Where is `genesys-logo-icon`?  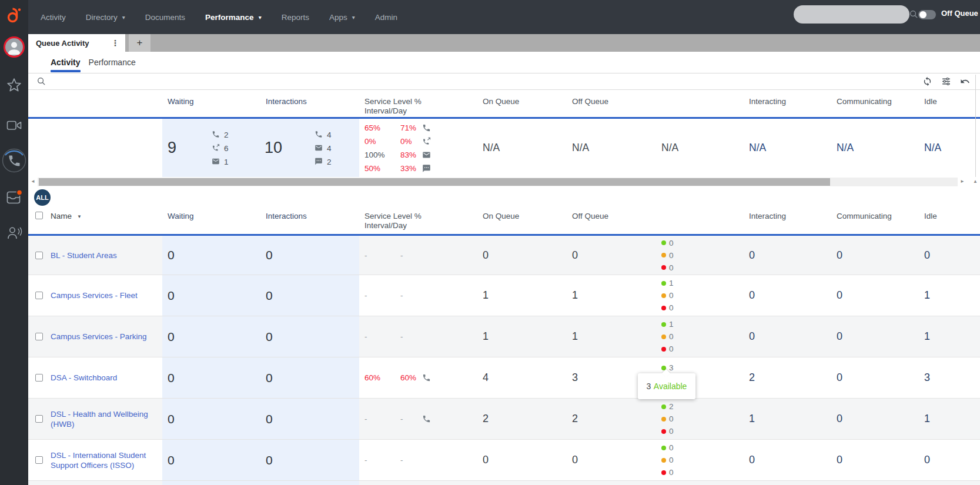 genesys-logo-icon is located at coordinates (14, 15).